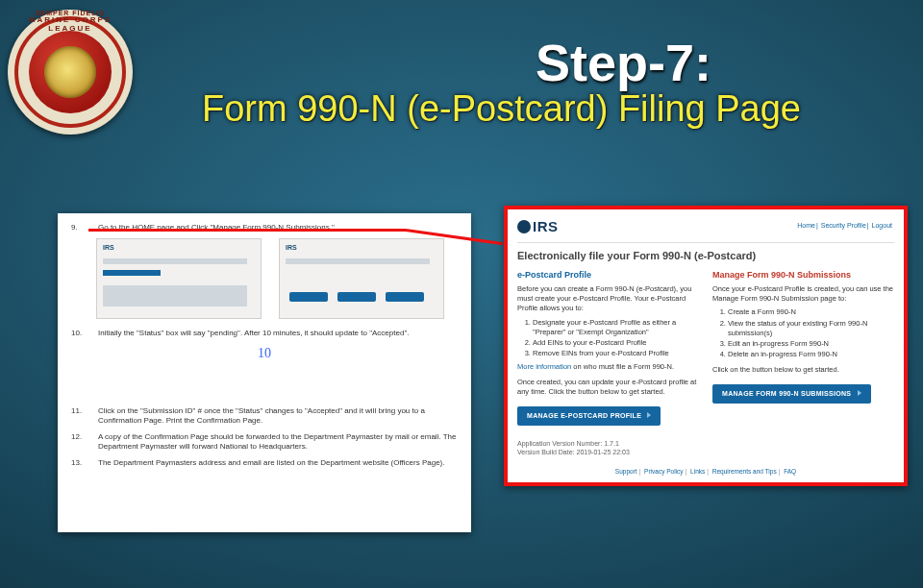  I want to click on build-label: Version Build Date:, so click(546, 452).